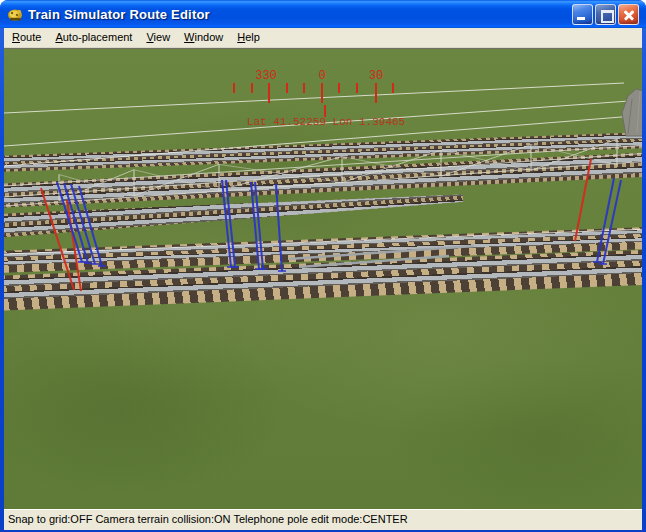 The image size is (646, 532). Describe the element at coordinates (376, 76) in the screenshot. I see `svg-text: 30` at that location.